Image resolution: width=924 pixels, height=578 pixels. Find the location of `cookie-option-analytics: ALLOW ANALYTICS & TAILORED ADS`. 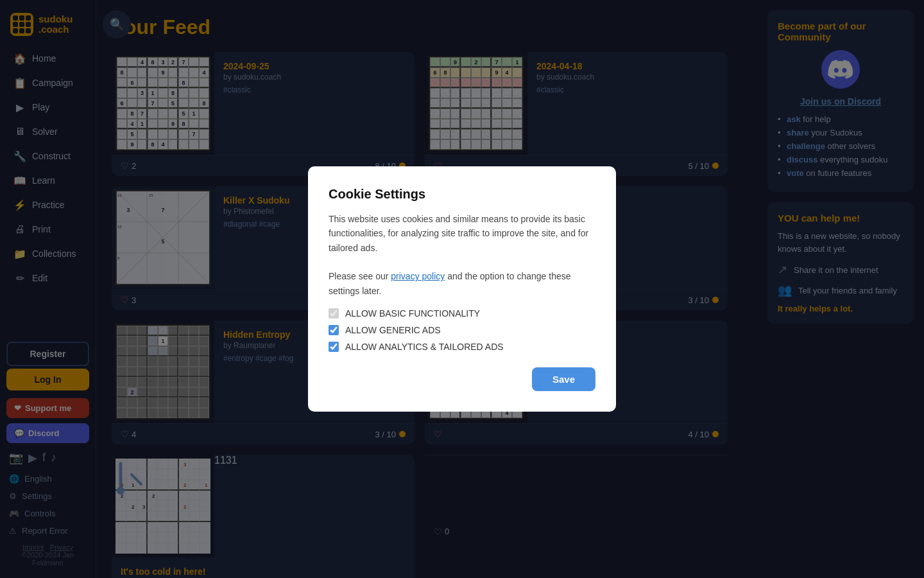

cookie-option-analytics: ALLOW ANALYTICS & TAILORED ADS is located at coordinates (462, 347).